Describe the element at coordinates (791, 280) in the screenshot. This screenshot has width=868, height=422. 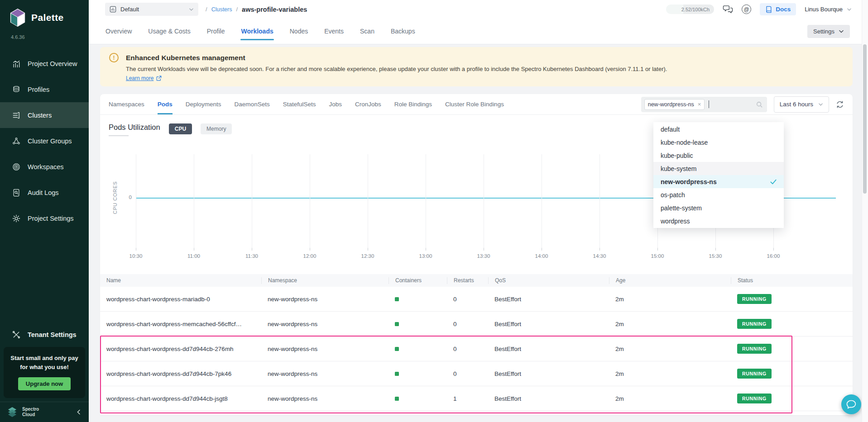
I see `column-header-status: Status` at that location.